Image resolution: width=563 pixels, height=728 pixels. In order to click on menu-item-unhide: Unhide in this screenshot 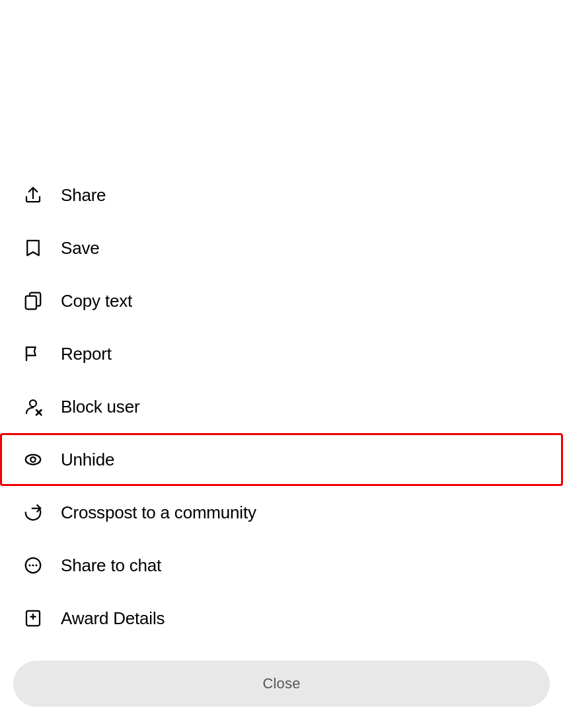, I will do `click(282, 460)`.